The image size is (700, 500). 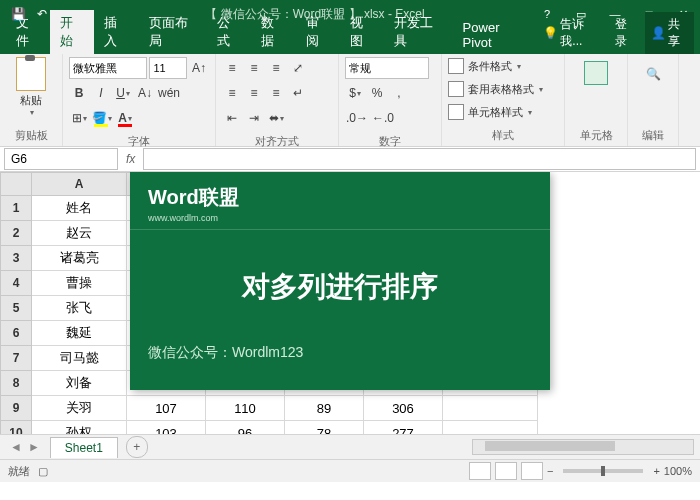 I want to click on tab-insert: 插入, so click(x=116, y=32).